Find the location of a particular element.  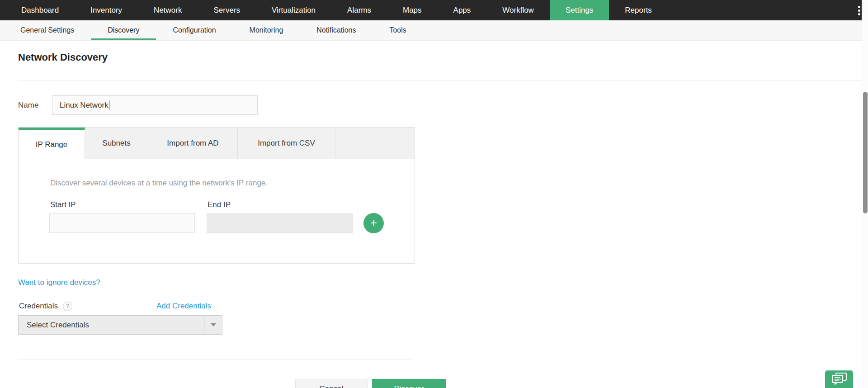

discover-button: Discover is located at coordinates (409, 383).